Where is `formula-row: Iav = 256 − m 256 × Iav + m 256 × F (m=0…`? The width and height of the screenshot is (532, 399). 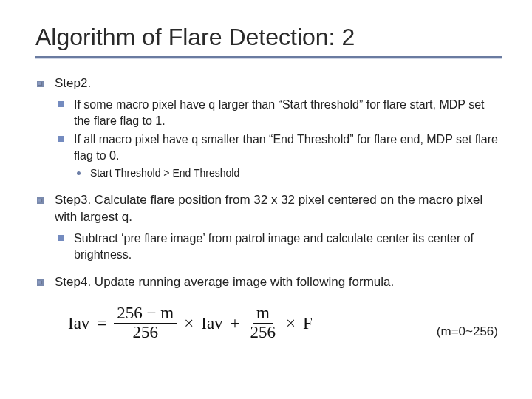
formula-row: Iav = 256 − m 256 × Iav + m 256 × F (m=0… is located at coordinates (285, 323).